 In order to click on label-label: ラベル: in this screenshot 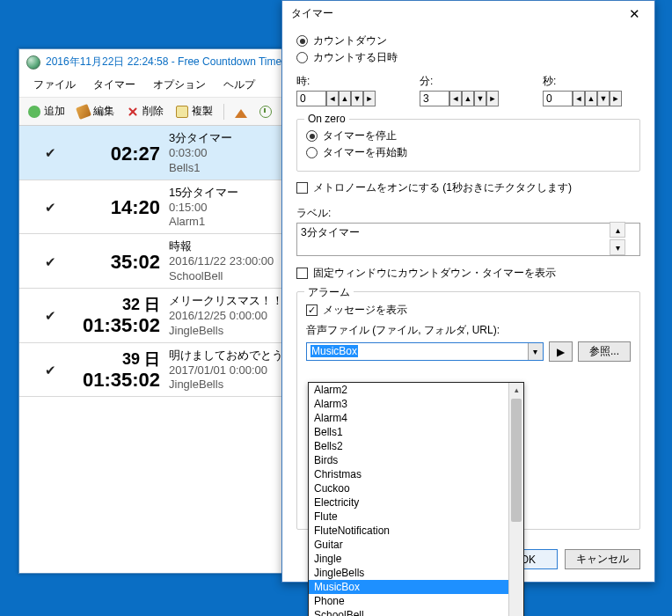, I will do `click(468, 213)`.